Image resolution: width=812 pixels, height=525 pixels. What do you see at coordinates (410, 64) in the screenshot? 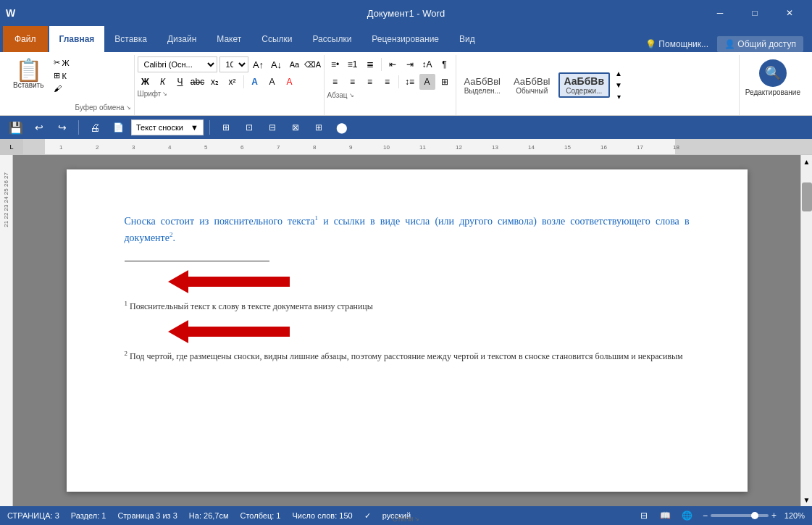
I see `increase-indent-button: ⇥` at bounding box center [410, 64].